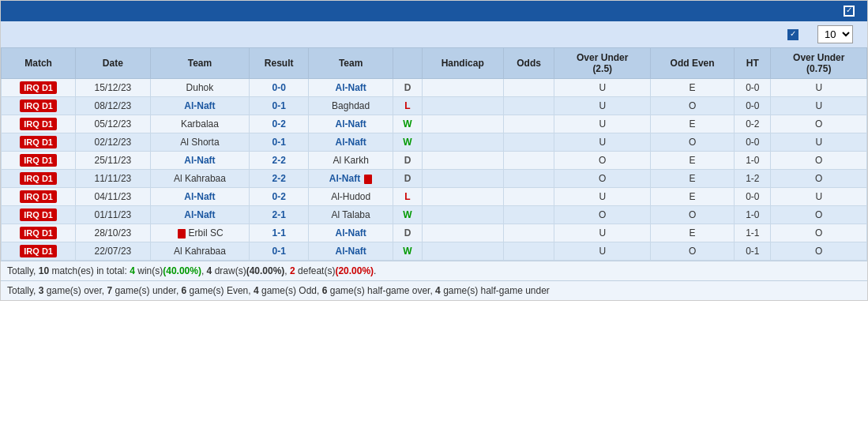 The width and height of the screenshot is (868, 432). I want to click on col-odds: Odds, so click(529, 63).